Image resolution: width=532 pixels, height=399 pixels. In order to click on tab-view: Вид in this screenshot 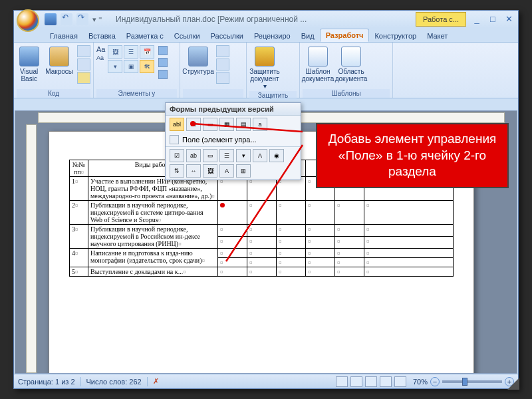, I will do `click(308, 36)`.